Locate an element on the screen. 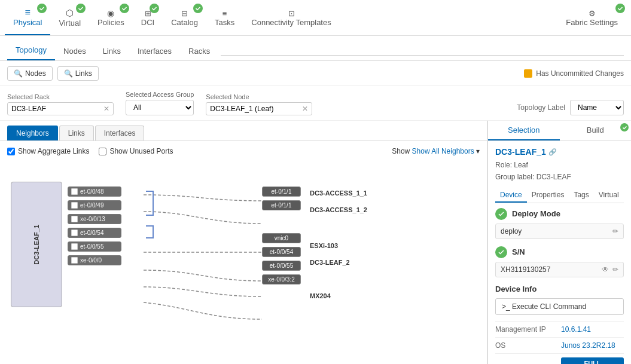 The height and width of the screenshot is (364, 631). nav-physical: ≡ Physical is located at coordinates (28, 18).